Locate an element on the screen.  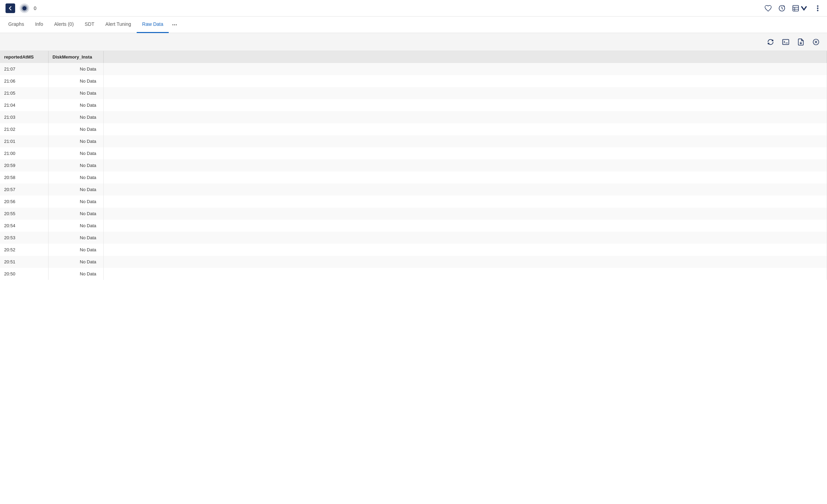
refresh-button is located at coordinates (771, 42).